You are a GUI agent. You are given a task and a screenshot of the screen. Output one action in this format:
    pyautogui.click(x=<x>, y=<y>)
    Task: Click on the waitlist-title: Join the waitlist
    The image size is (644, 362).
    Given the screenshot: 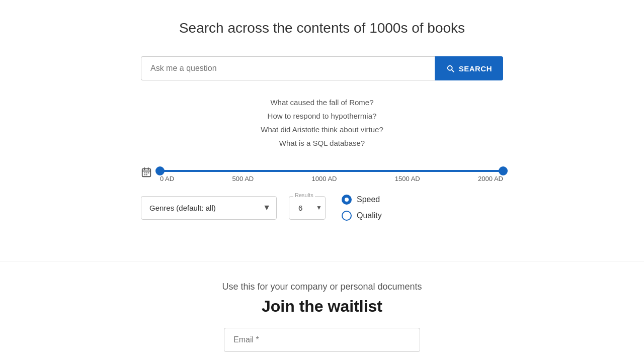 What is the action you would take?
    pyautogui.click(x=322, y=307)
    